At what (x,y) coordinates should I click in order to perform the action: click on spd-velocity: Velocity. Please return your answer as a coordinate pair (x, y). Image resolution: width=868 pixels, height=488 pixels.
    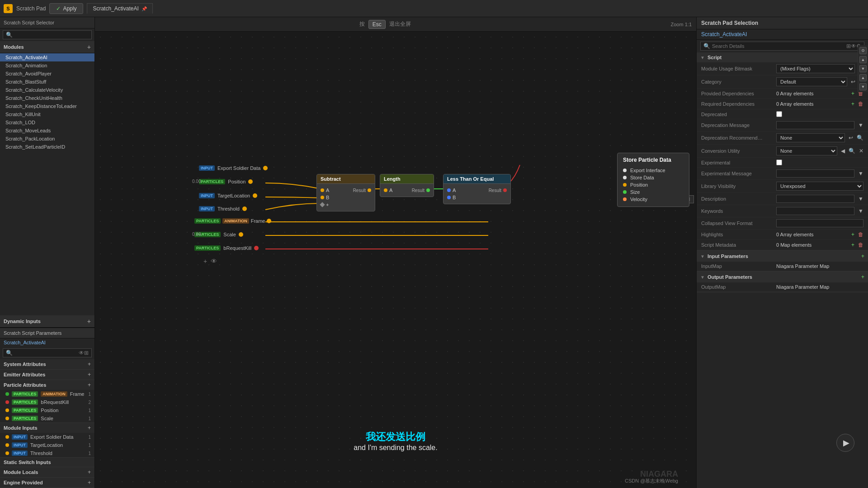
    Looking at the image, I should click on (653, 199).